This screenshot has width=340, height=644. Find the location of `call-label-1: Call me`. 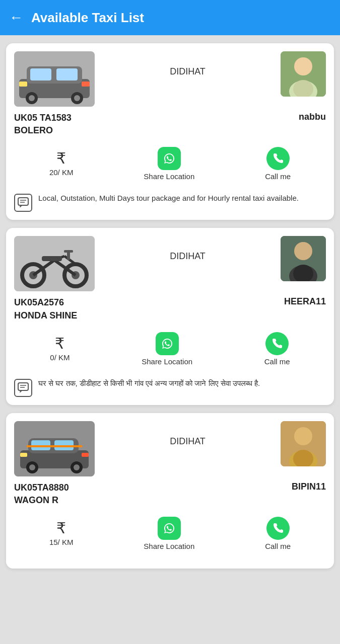

call-label-1: Call me is located at coordinates (278, 176).